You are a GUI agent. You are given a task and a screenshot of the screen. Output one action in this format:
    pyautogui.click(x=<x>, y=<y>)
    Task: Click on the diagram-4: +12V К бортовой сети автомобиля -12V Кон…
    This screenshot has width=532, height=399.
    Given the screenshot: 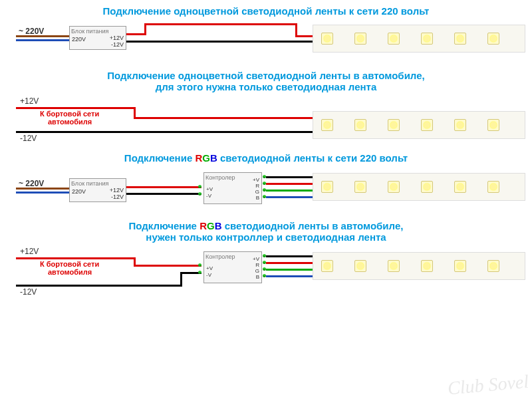 What is the action you would take?
    pyautogui.click(x=266, y=275)
    